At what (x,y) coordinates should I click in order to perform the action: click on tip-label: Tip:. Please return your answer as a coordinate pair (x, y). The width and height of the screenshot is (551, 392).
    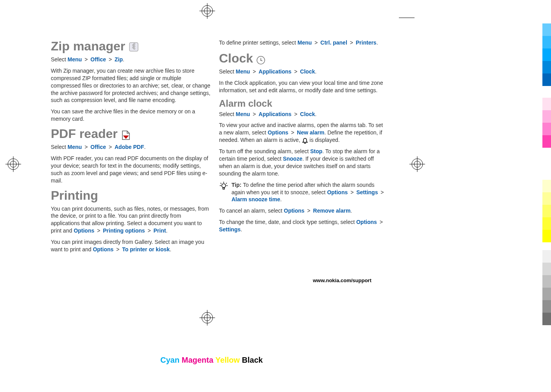
    Looking at the image, I should click on (237, 185).